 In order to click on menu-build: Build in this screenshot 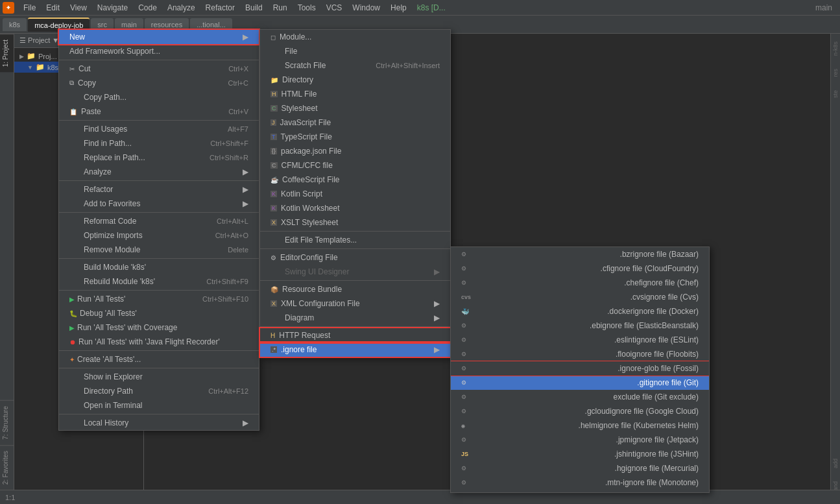, I will do `click(254, 8)`.